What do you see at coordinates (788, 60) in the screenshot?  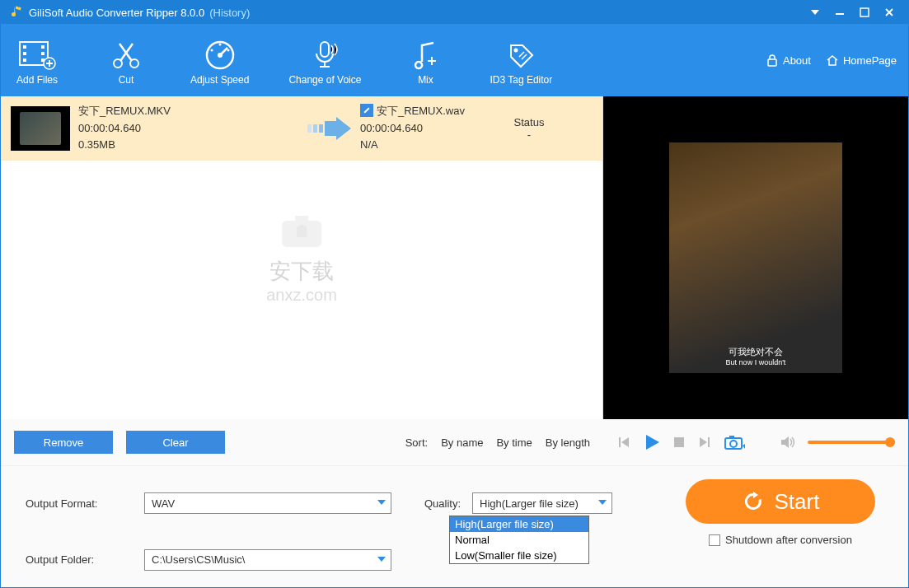 I see `about-link: About` at bounding box center [788, 60].